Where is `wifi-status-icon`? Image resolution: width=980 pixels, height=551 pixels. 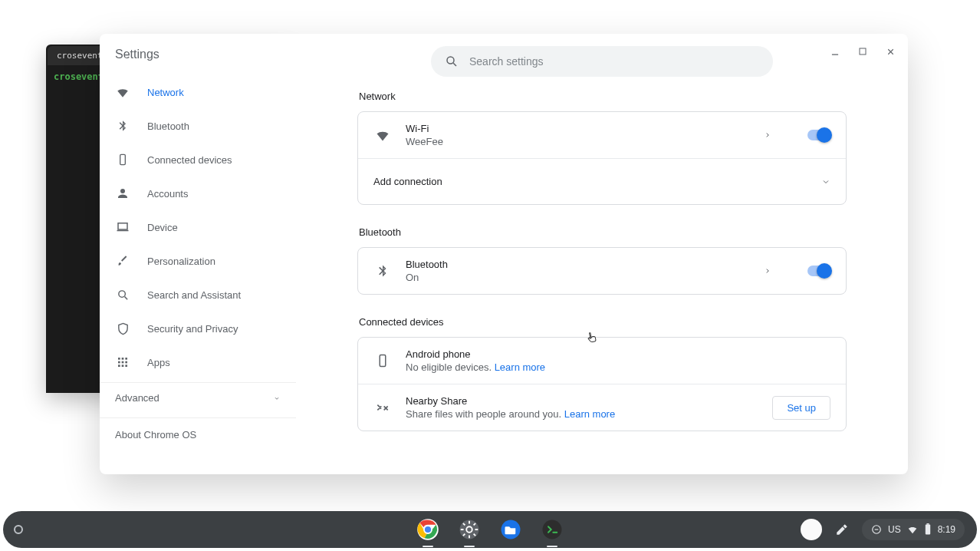
wifi-status-icon is located at coordinates (913, 530).